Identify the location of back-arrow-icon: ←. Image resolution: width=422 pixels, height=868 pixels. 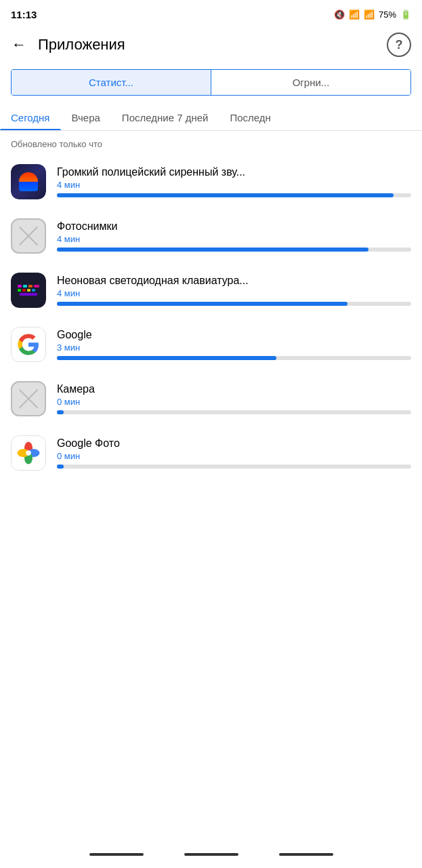
(19, 45).